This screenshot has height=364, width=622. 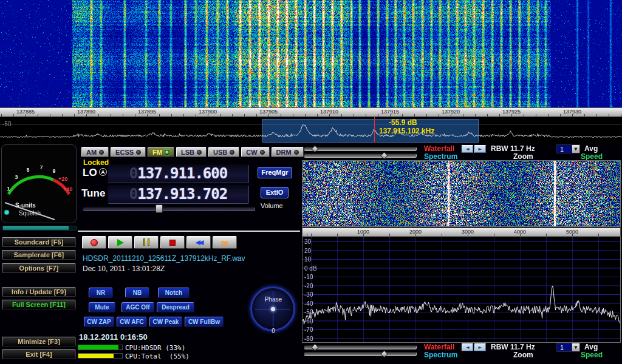 I want to click on dsp-cw-fullbw-button: CW FullBw, so click(x=204, y=322).